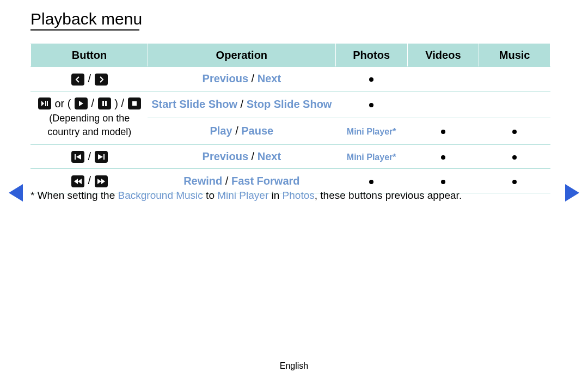  Describe the element at coordinates (194, 104) in the screenshot. I see `op-label: Start Slide Show` at that location.